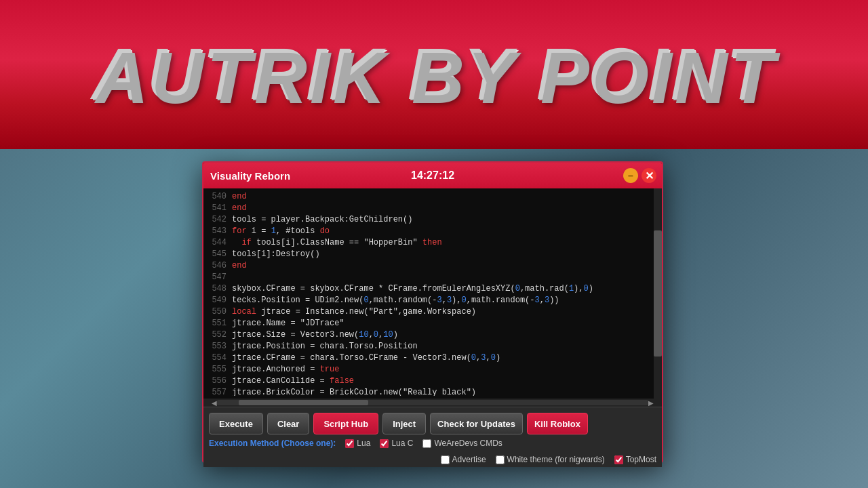  Describe the element at coordinates (551, 460) in the screenshot. I see `option-checkbox-item: White theme (for nigwards)` at that location.